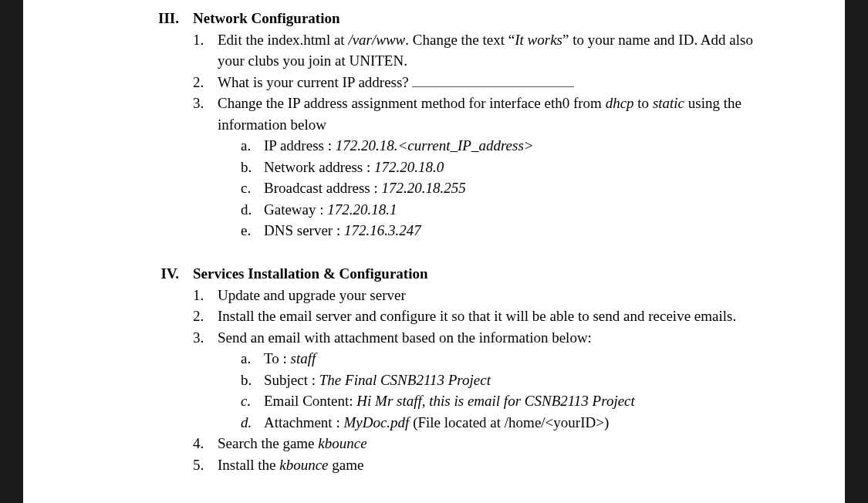  Describe the element at coordinates (492, 316) in the screenshot. I see `item-body: Install the email server and configure i…` at that location.